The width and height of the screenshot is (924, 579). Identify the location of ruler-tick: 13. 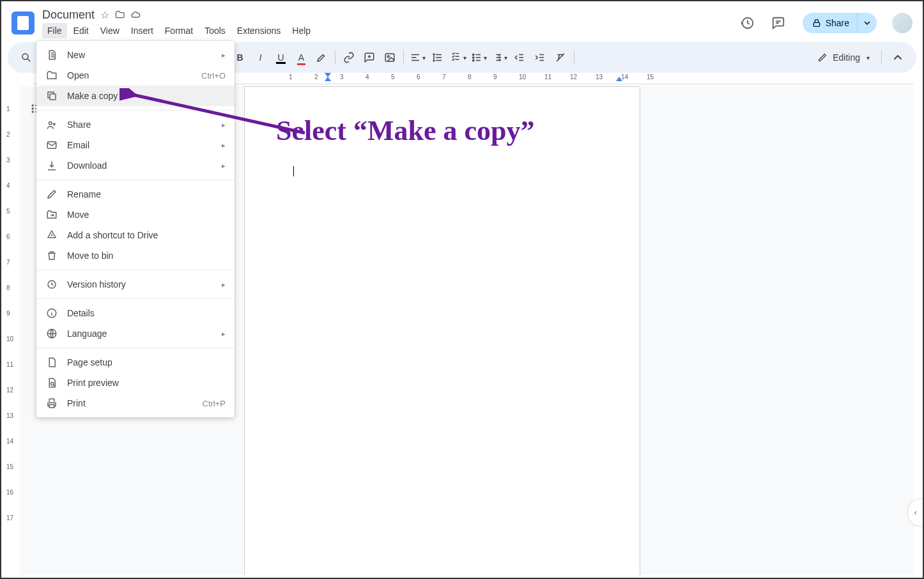
(599, 77).